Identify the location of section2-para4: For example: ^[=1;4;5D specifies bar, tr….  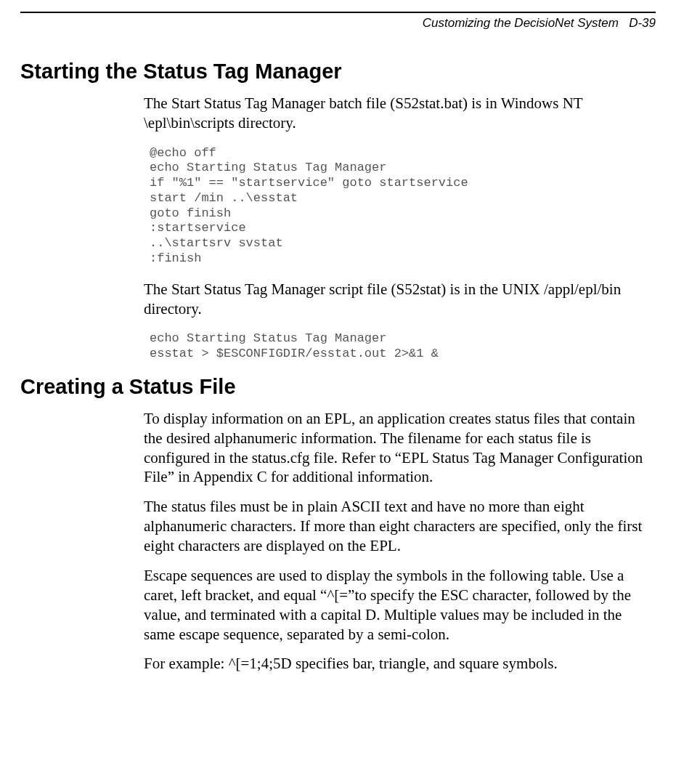
(399, 664).